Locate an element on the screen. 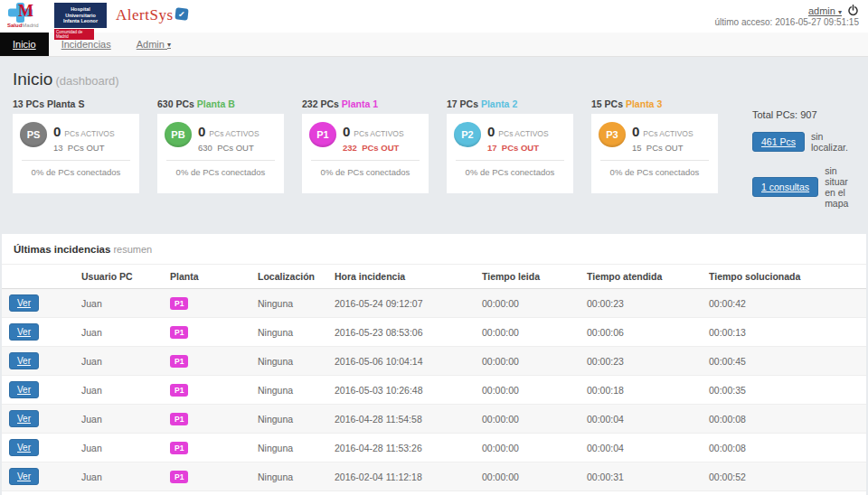  card-label-p1: 232 PCs Planta 1 is located at coordinates (365, 104).